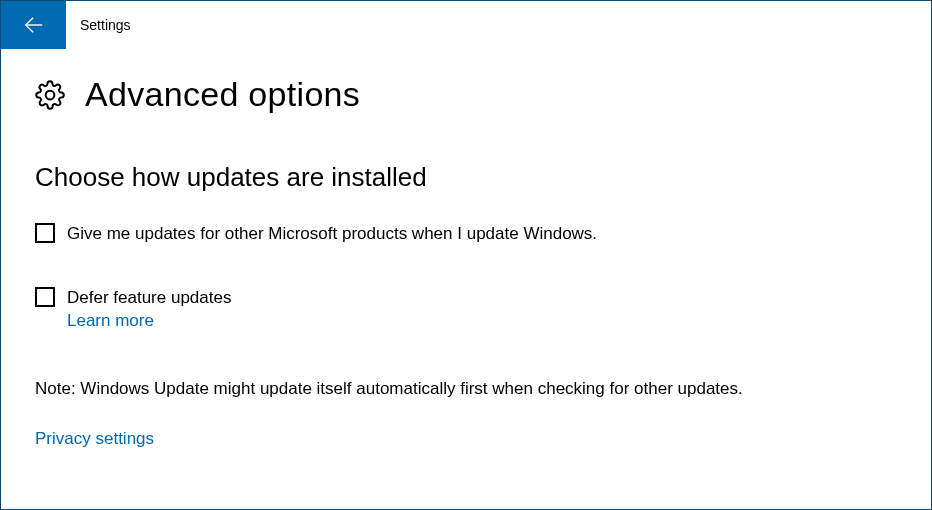 This screenshot has height=510, width=932. I want to click on learn-more-link: Learn more, so click(110, 321).